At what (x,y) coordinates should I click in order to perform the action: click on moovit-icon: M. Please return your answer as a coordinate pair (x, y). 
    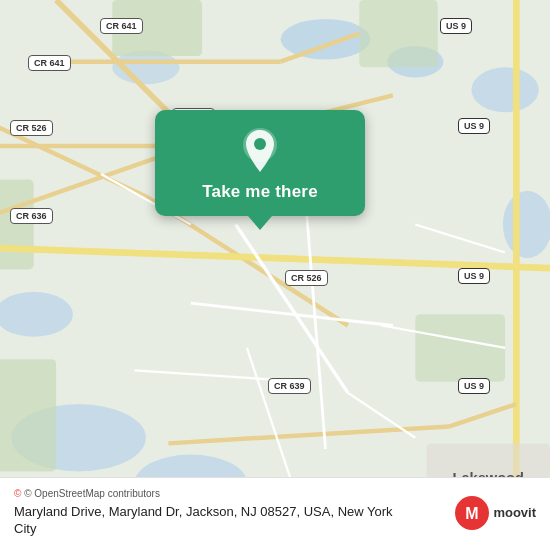
    Looking at the image, I should click on (472, 513).